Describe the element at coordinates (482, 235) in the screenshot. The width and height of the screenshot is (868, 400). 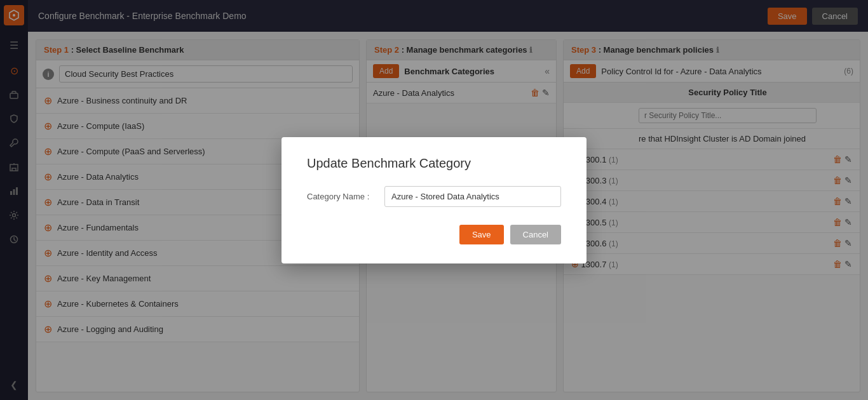
I see `modal-save-button: Save` at that location.